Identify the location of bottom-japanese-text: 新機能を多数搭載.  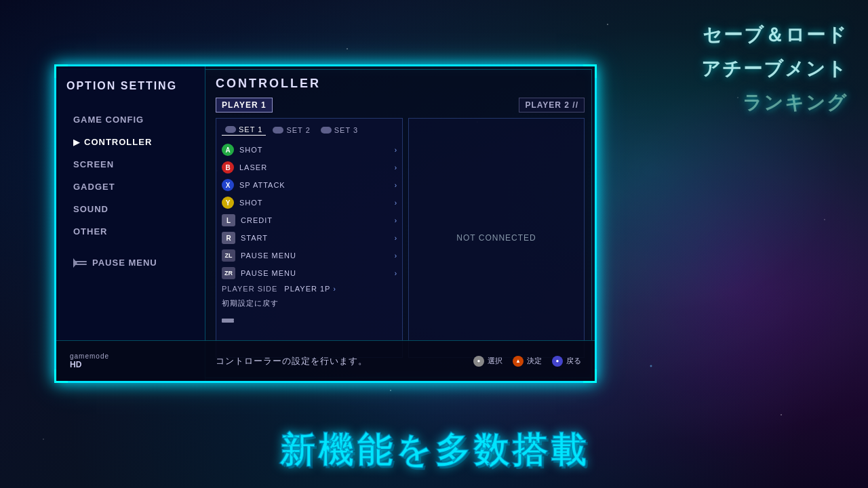
(434, 451).